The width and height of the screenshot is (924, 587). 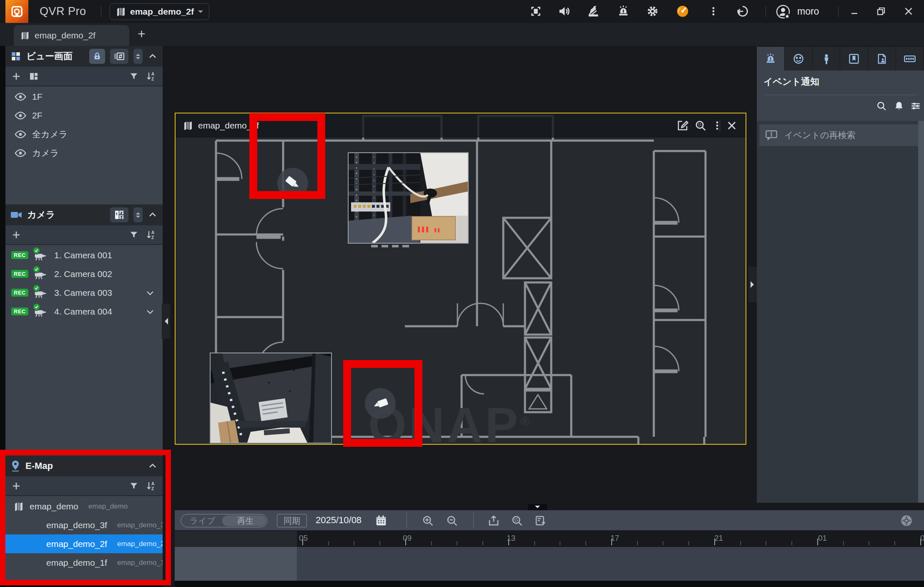 What do you see at coordinates (16, 486) in the screenshot?
I see `add-emap-button` at bounding box center [16, 486].